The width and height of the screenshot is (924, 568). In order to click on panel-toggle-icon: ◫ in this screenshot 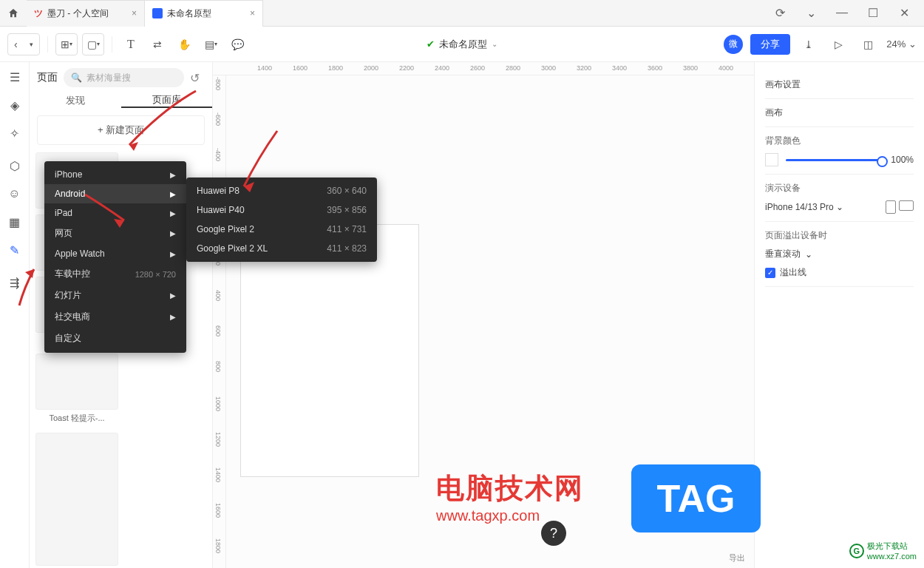, I will do `click(868, 44)`.